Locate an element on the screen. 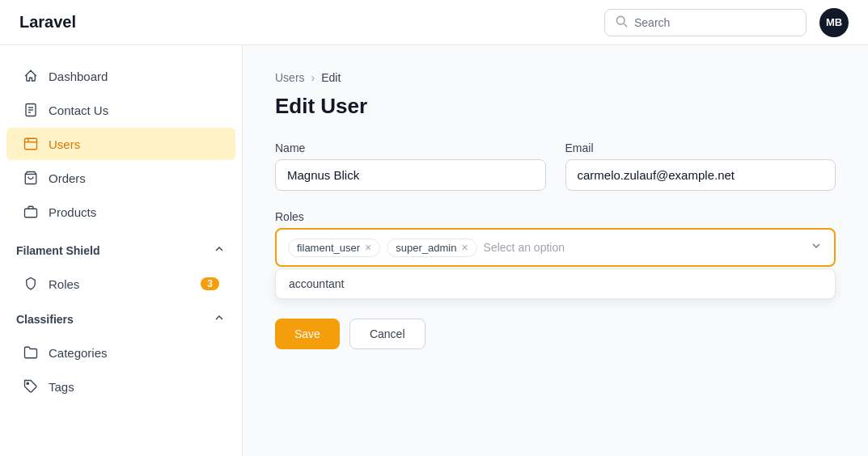 This screenshot has width=868, height=456. name-input is located at coordinates (411, 175).